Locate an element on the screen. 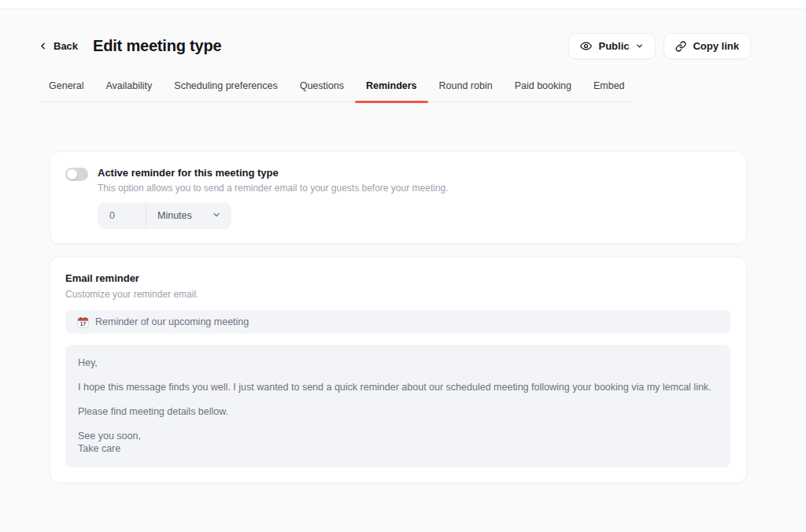  tab-questions: Questions is located at coordinates (322, 91).